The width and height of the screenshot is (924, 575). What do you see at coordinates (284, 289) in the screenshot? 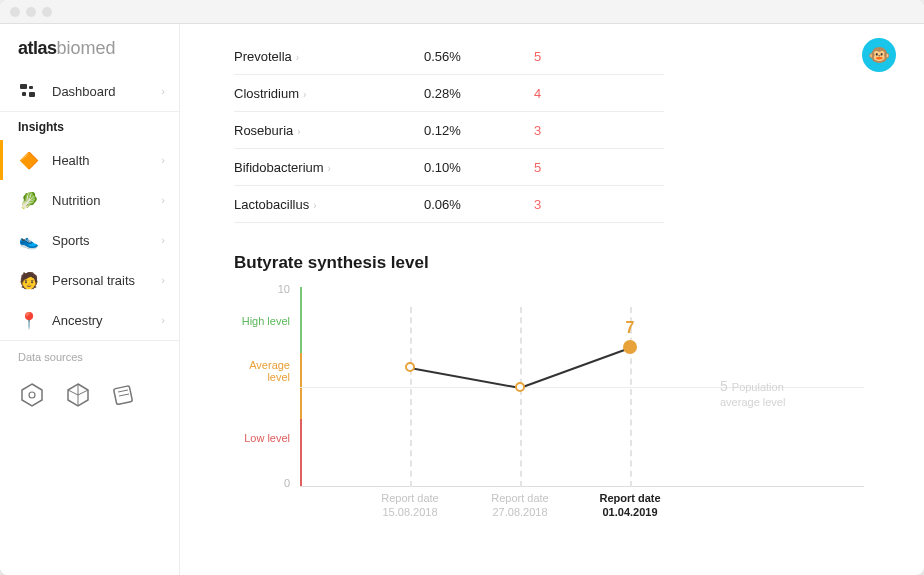
I see `y-tick-max: 10` at bounding box center [284, 289].